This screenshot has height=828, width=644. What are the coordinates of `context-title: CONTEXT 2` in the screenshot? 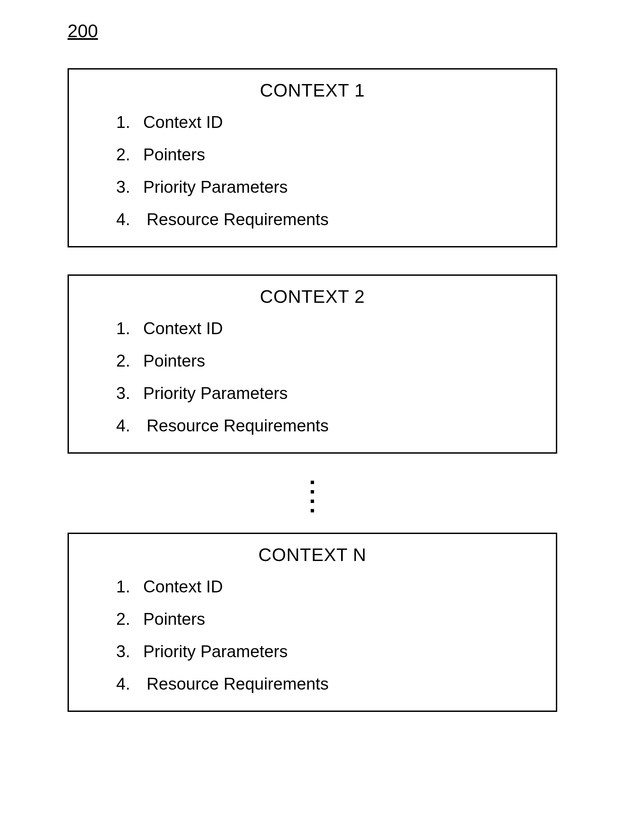 It's located at (313, 296).